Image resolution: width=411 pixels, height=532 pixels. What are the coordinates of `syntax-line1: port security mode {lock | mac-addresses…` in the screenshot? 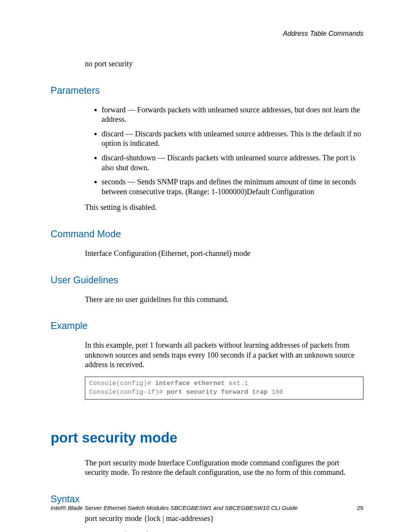 It's located at (224, 519).